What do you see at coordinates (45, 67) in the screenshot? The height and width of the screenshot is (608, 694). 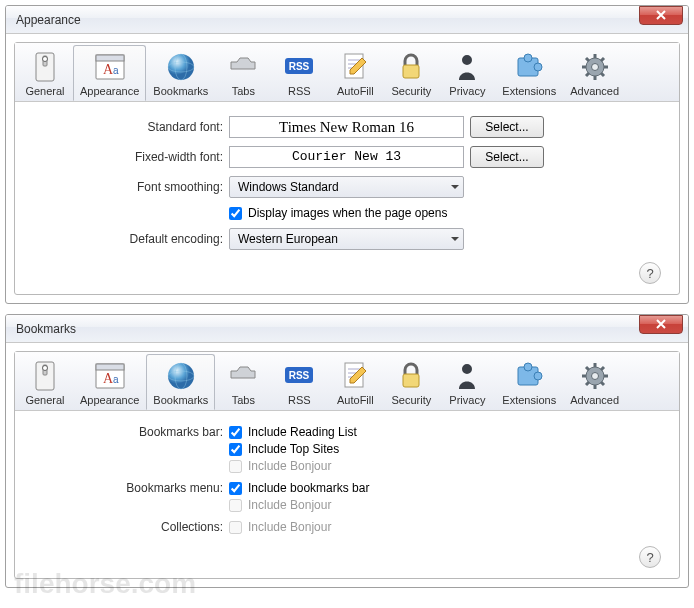 I see `switch-icon` at bounding box center [45, 67].